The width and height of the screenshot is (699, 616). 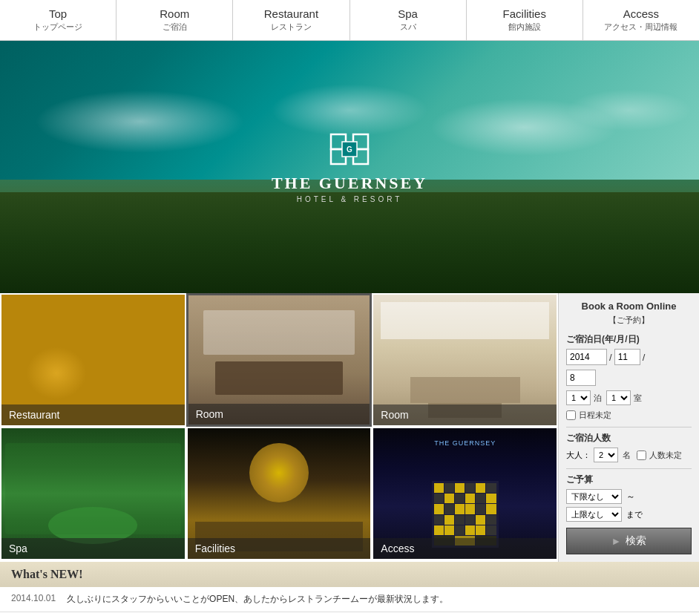 What do you see at coordinates (598, 398) in the screenshot?
I see `booking-nights-unit: 泊` at bounding box center [598, 398].